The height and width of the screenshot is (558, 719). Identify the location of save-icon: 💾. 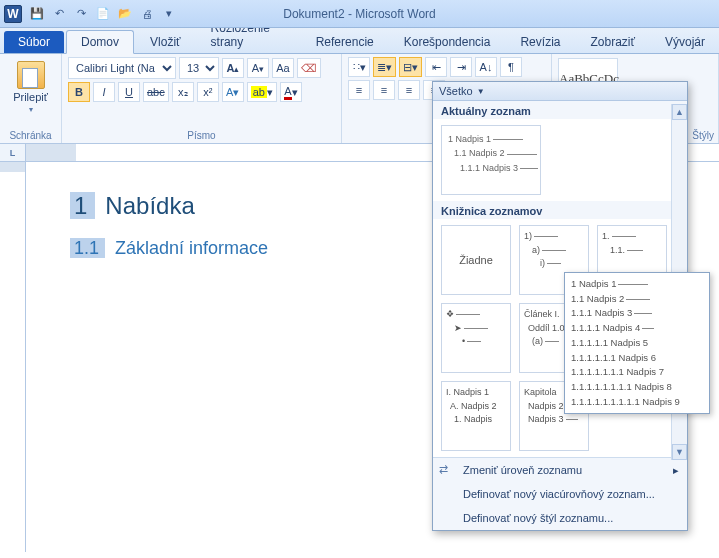
(37, 14).